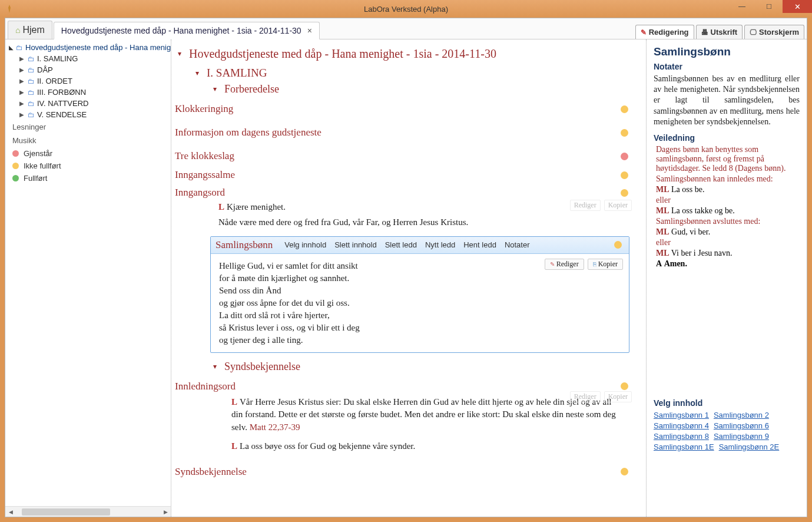 The height and width of the screenshot is (522, 812). I want to click on sel-body: ✎Rediger ⎘Kopier Hellige Gud, vi er saml…, so click(420, 303).